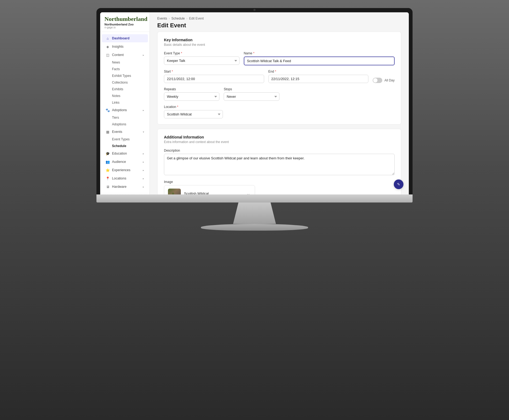 This screenshot has height=420, width=509. I want to click on education-icon: 🎓, so click(108, 153).